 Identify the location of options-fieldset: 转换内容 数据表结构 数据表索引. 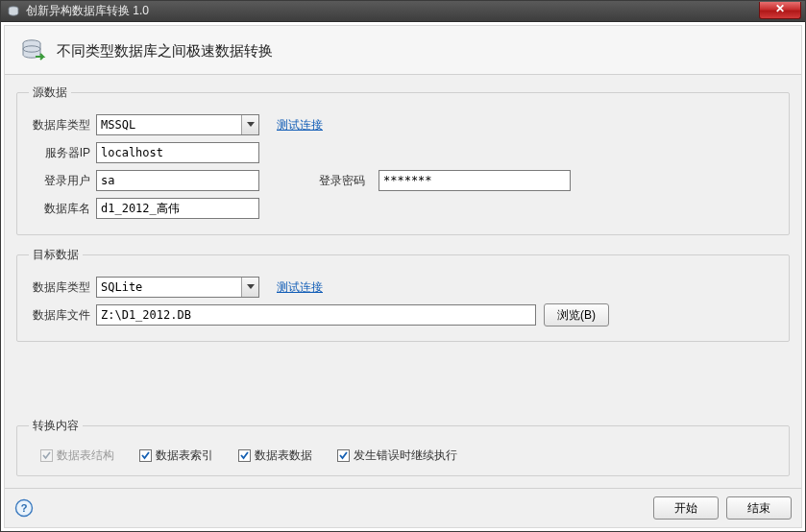
(403, 447).